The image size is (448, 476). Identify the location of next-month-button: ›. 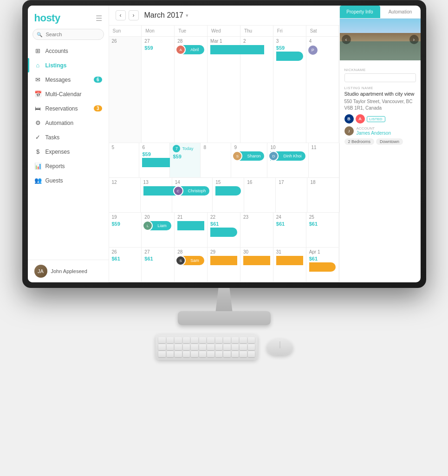
(134, 15).